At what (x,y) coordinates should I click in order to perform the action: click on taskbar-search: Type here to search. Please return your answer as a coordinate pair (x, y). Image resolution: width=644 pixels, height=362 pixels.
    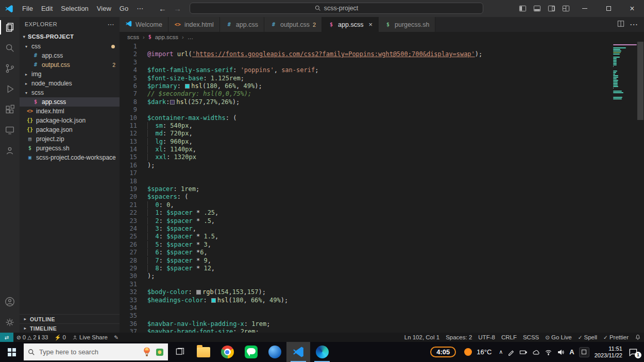
    Looking at the image, I should click on (96, 352).